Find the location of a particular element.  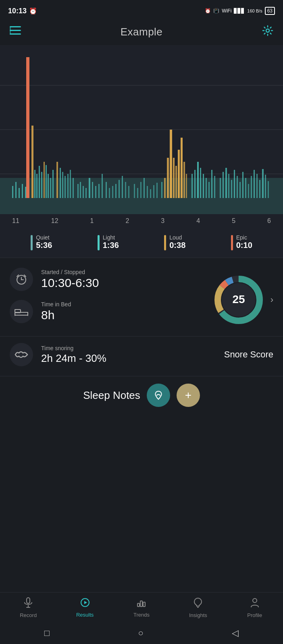

signal-icon: ▊▊▊ is located at coordinates (239, 11).